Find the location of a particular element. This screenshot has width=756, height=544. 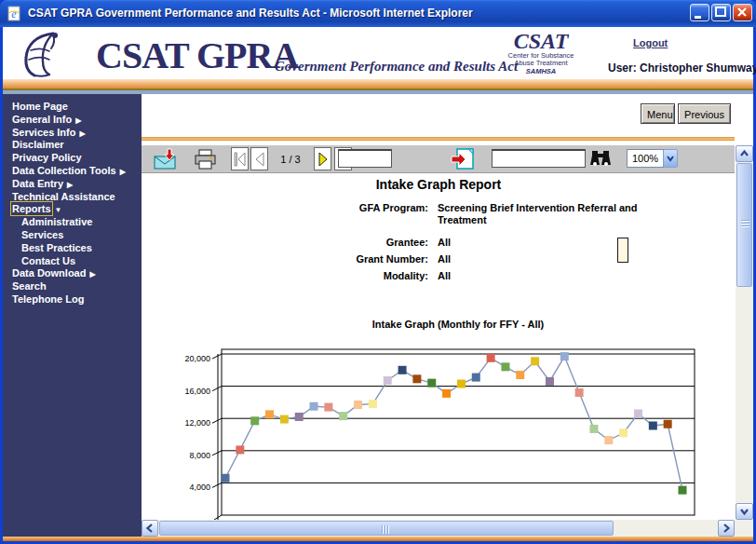

logout-link: Logout is located at coordinates (650, 43).